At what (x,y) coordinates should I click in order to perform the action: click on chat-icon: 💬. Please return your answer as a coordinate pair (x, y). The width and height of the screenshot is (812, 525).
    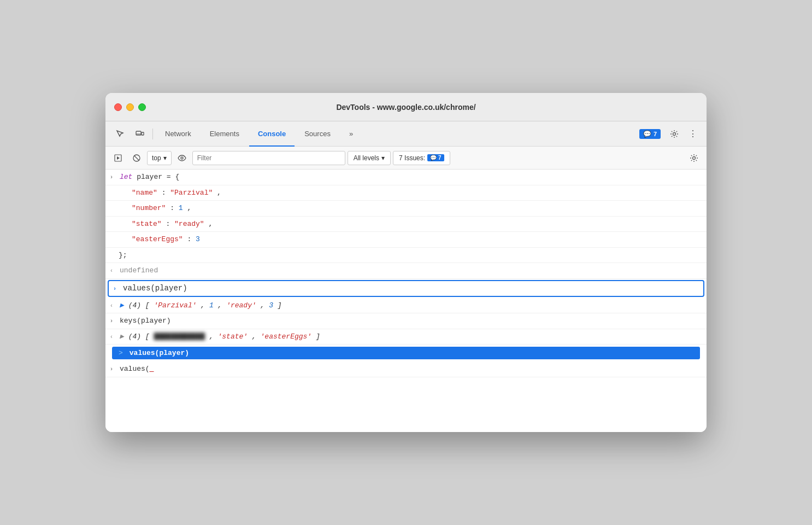
    Looking at the image, I should click on (647, 134).